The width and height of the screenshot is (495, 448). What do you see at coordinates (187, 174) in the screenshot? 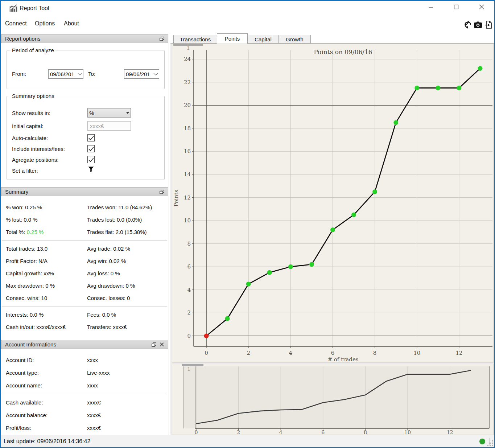
I see `svg-text: 14` at bounding box center [187, 174].